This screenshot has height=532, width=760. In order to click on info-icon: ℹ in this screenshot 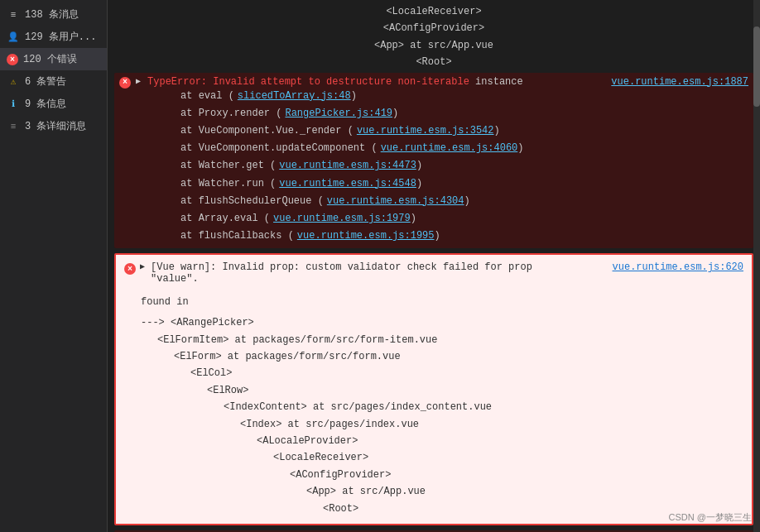, I will do `click(13, 104)`.